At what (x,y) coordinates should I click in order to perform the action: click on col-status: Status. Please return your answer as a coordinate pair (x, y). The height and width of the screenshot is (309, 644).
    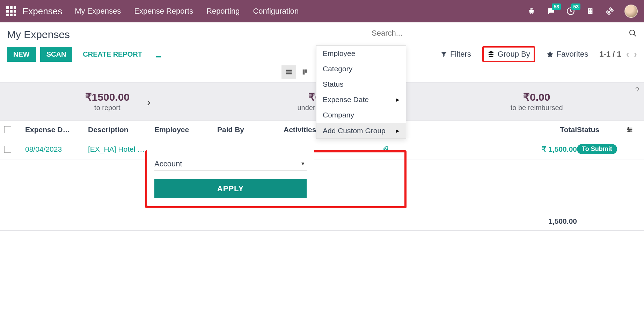
    Looking at the image, I should click on (601, 130).